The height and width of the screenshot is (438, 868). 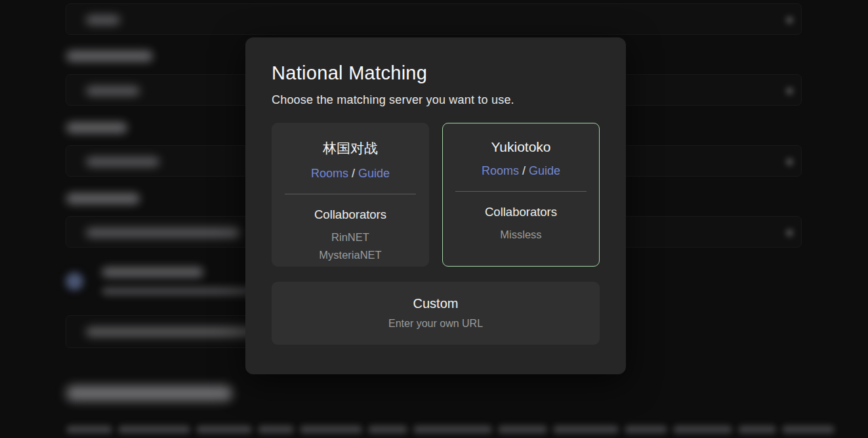 I want to click on server-card-linguoduizhan: 林国对战 Rooms / Guide Collaborators RinNET …, so click(x=350, y=194).